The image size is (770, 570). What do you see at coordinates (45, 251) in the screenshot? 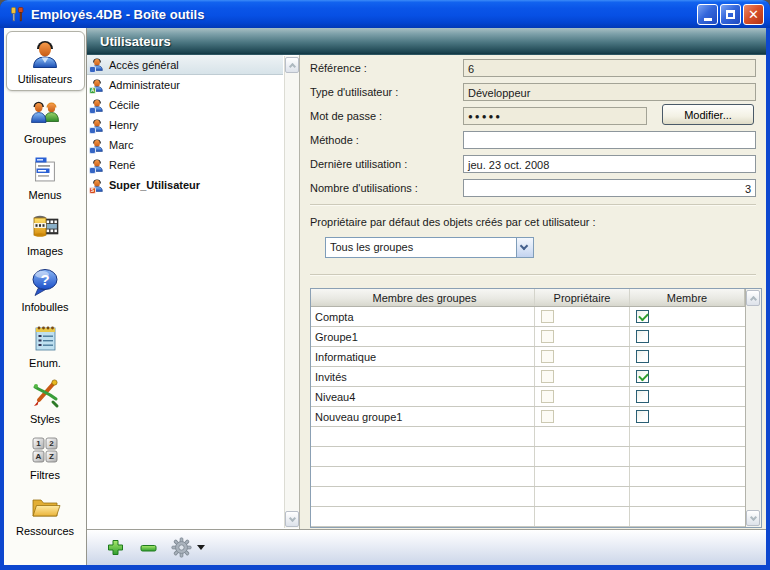
I see `sidebar-item-label: Images` at bounding box center [45, 251].